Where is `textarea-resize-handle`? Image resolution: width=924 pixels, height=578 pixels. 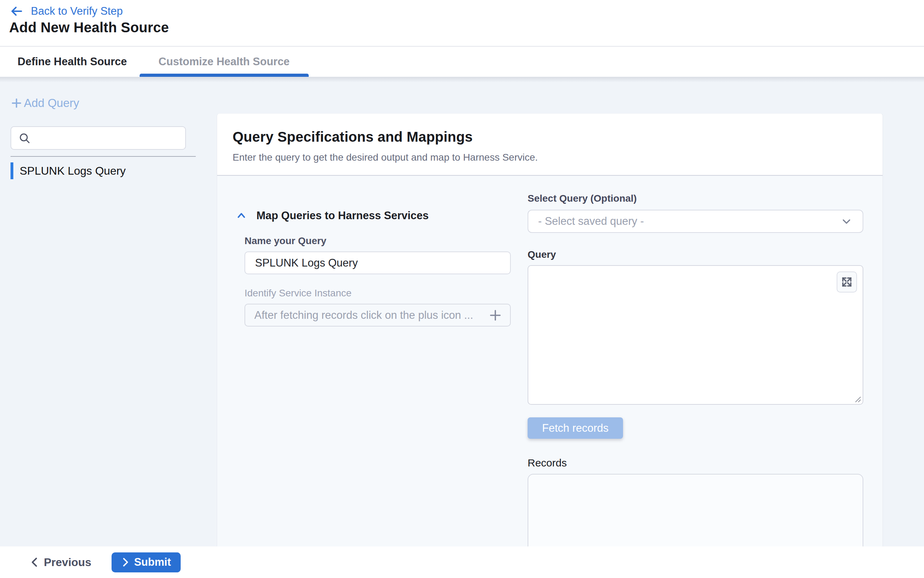
textarea-resize-handle is located at coordinates (857, 399).